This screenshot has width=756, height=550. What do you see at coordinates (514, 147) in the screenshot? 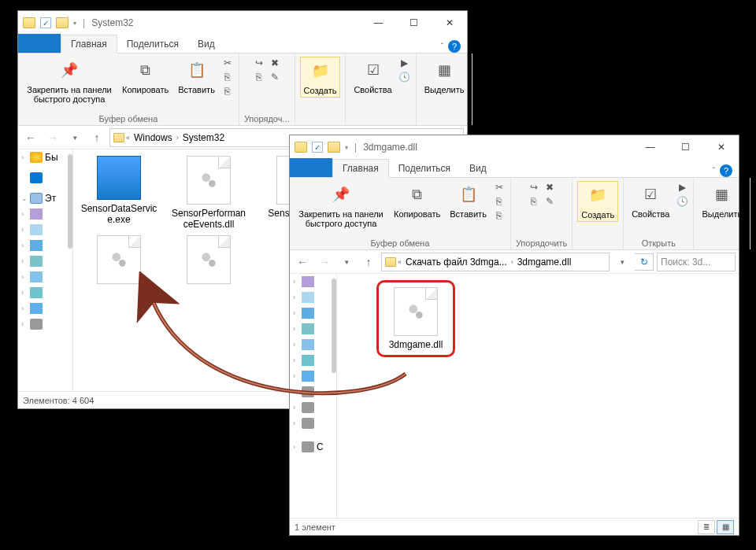
I see `titlebar: ✓ ▾ | 3dmgame.dll — ☐ ✕` at bounding box center [514, 147].